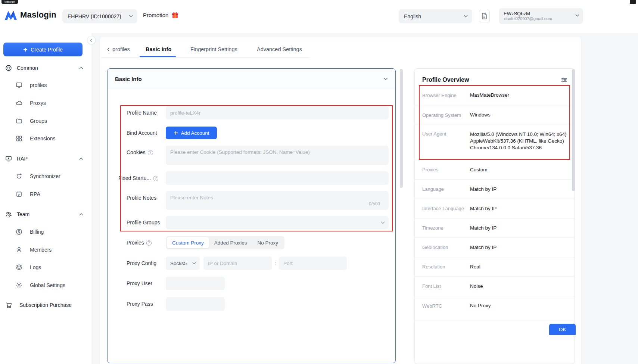 This screenshot has width=638, height=364. Describe the element at coordinates (121, 49) in the screenshot. I see `tab-back-label: profiles` at that location.